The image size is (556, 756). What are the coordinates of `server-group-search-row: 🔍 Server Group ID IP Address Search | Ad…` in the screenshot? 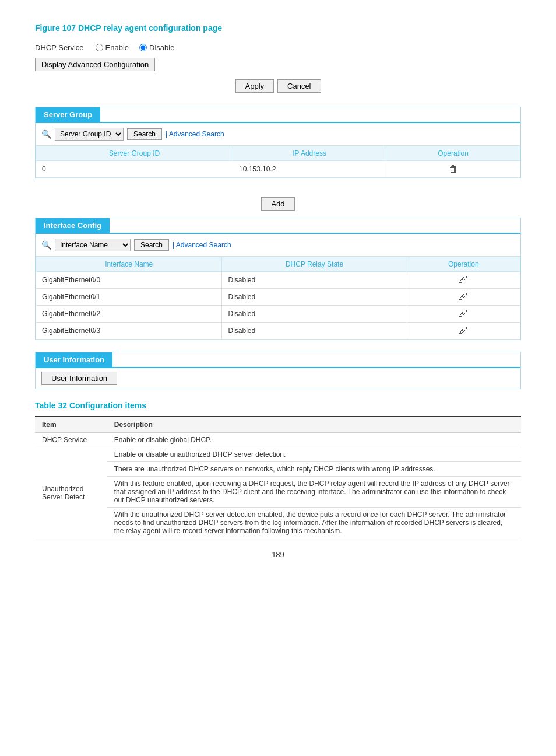 It's located at (278, 134).